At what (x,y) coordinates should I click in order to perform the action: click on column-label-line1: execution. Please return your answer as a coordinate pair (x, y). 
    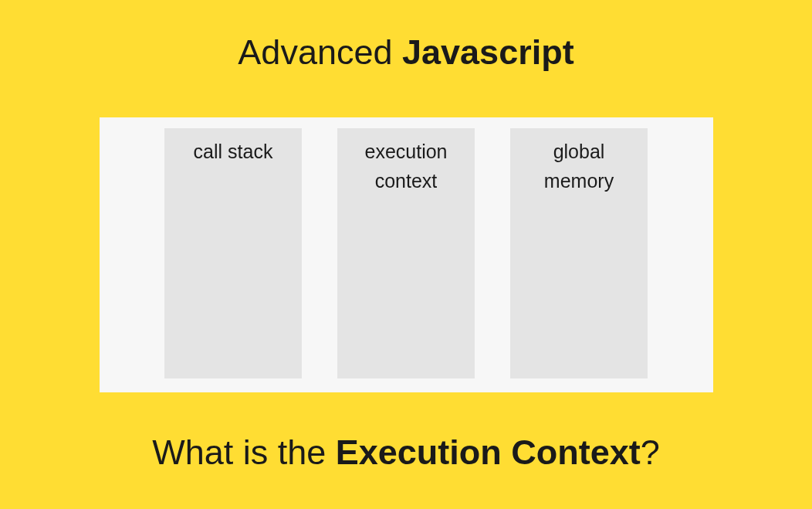
    Looking at the image, I should click on (406, 151).